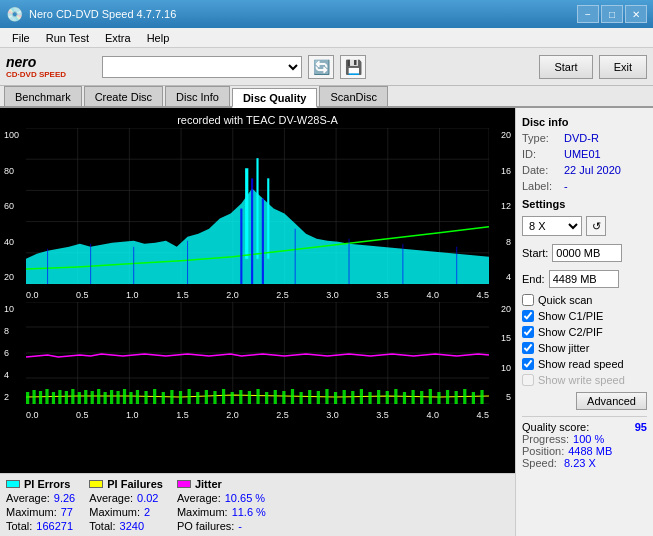  What do you see at coordinates (353, 96) in the screenshot?
I see `tab-scandisc: ScanDisc` at bounding box center [353, 96].